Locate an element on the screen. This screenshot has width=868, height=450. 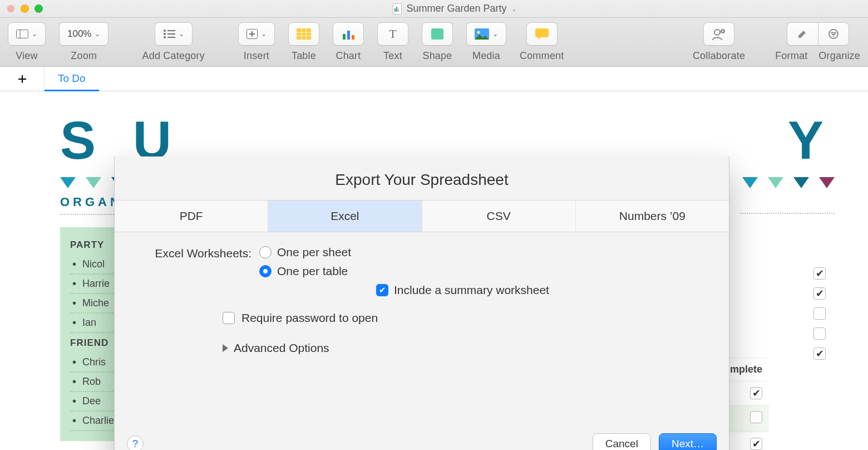
add-category-button: ⌄ is located at coordinates (174, 34).